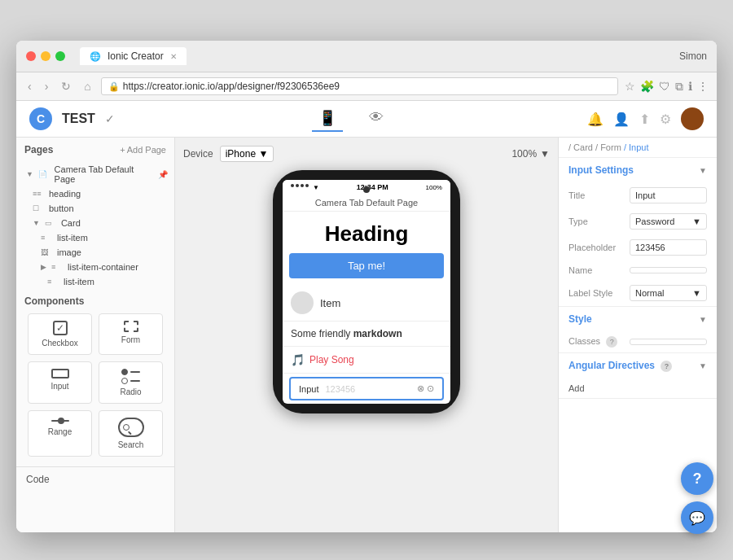 The height and width of the screenshot is (560, 733). Describe the element at coordinates (638, 233) in the screenshot. I see `input-settings-section: Input Settings ▼ Title Input Type Passwo…` at that location.